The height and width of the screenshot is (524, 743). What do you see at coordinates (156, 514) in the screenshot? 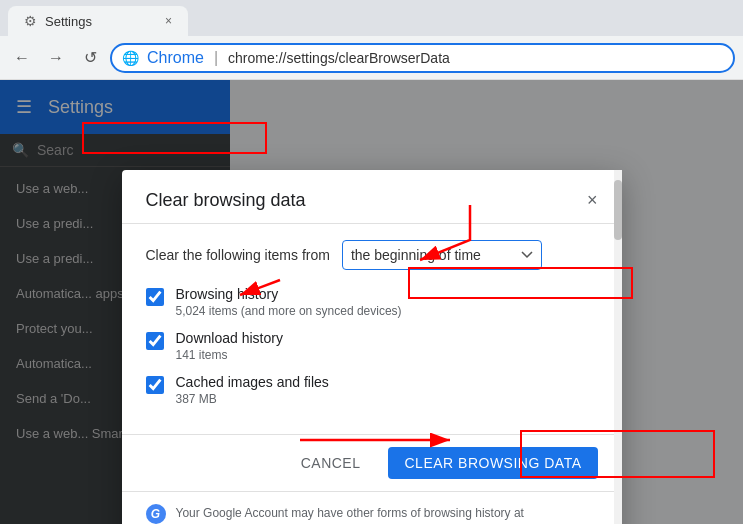
I see `google-icon: G` at bounding box center [156, 514].